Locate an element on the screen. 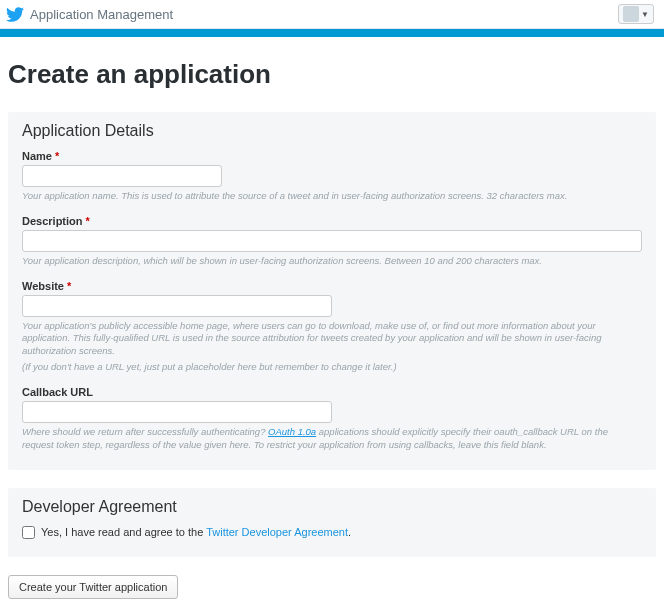 This screenshot has width=664, height=600. app-title: Application Management is located at coordinates (102, 14).